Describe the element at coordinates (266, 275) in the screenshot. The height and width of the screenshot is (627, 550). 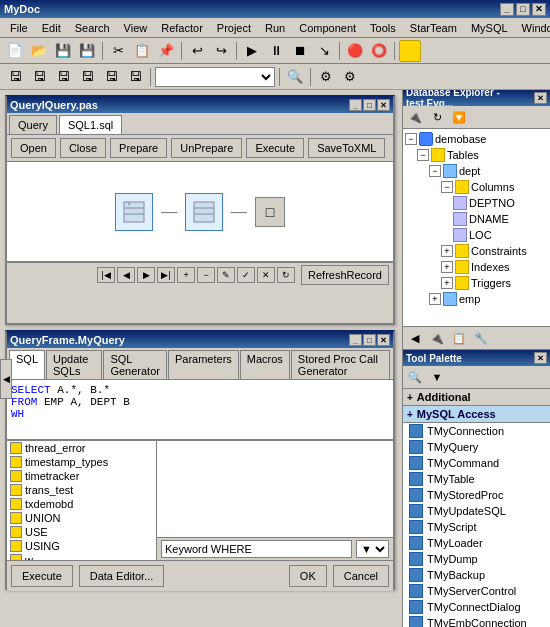
I see `nav-cancel-nav: ✕` at that location.